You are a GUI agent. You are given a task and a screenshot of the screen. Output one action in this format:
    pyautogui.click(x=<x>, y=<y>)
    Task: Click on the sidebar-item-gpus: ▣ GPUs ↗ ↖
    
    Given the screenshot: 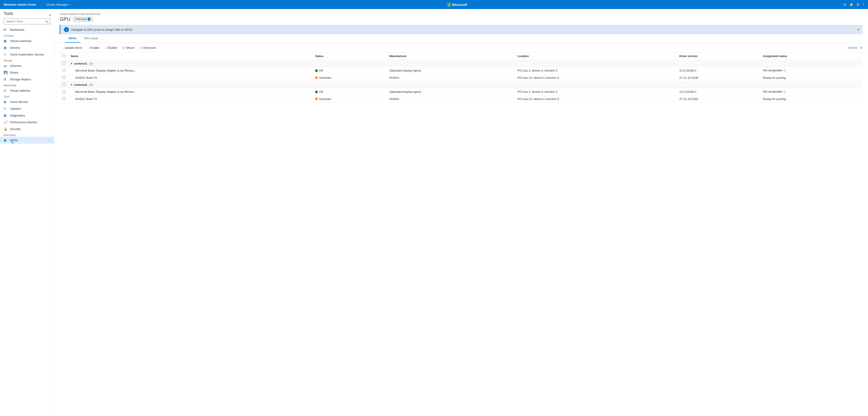 What is the action you would take?
    pyautogui.click(x=27, y=140)
    